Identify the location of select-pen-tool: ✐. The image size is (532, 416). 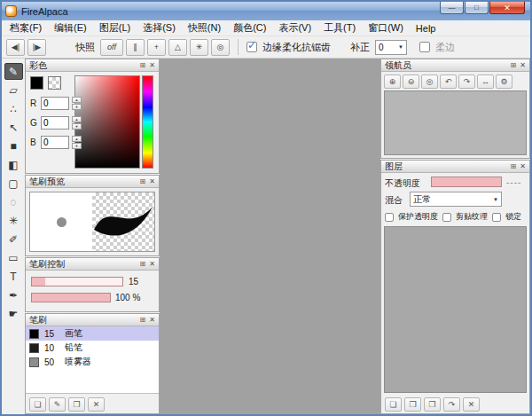
(14, 239).